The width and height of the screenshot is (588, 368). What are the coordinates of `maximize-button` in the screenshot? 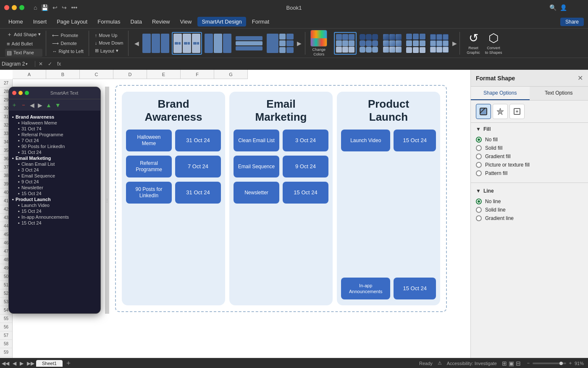 It's located at (22, 8).